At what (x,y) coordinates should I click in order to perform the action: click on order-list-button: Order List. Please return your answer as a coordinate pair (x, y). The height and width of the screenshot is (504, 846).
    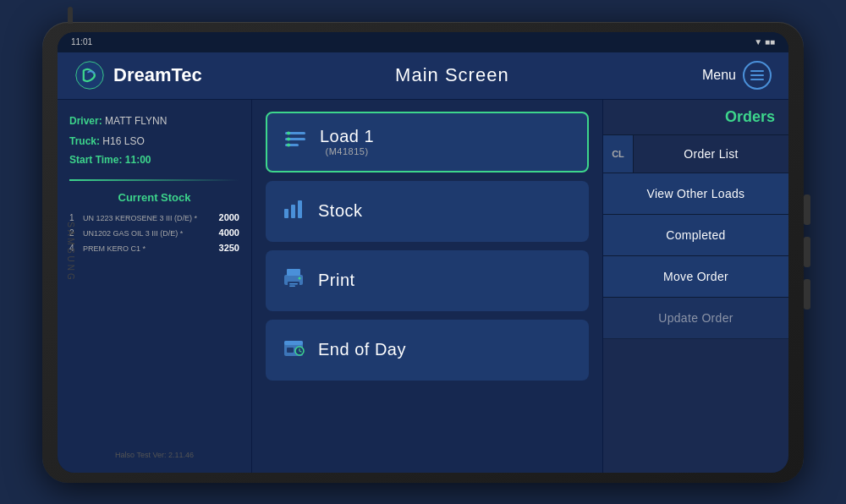
    Looking at the image, I should click on (711, 154).